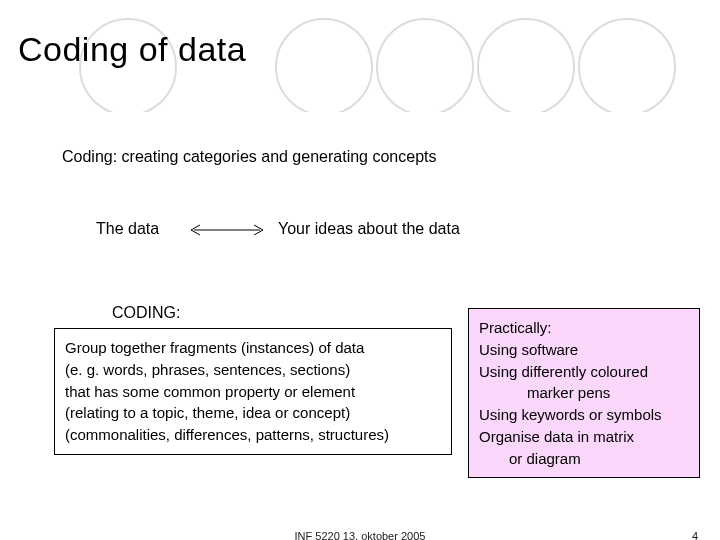 Image resolution: width=720 pixels, height=540 pixels. Describe the element at coordinates (253, 392) in the screenshot. I see `coding-description-box: Group together fragments (instances) of …` at that location.